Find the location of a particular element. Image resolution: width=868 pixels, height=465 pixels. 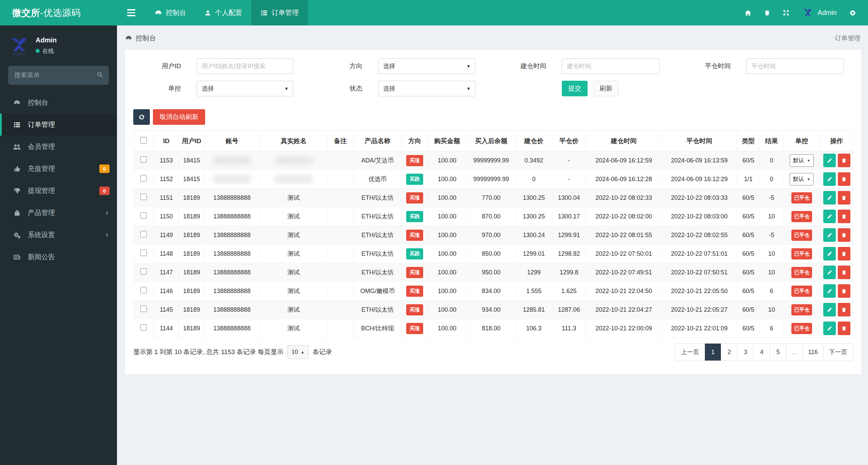

page-size-select: 10▲ is located at coordinates (298, 352).